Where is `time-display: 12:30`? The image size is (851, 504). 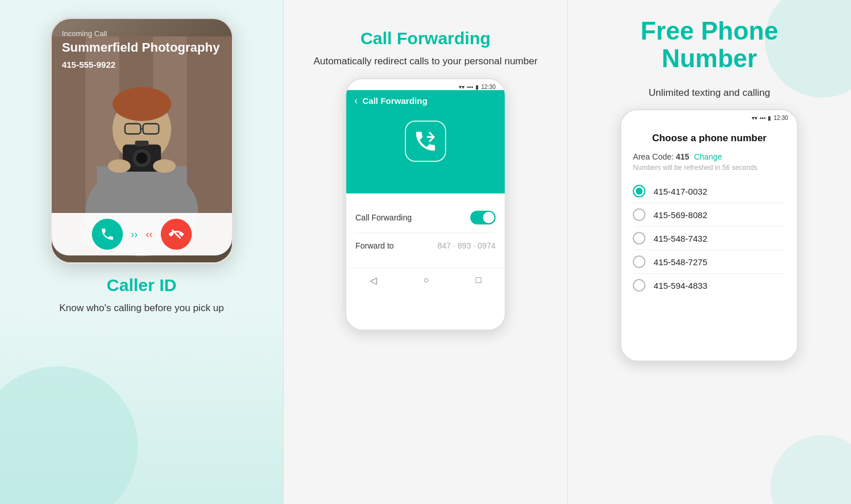
time-display: 12:30 is located at coordinates (488, 87).